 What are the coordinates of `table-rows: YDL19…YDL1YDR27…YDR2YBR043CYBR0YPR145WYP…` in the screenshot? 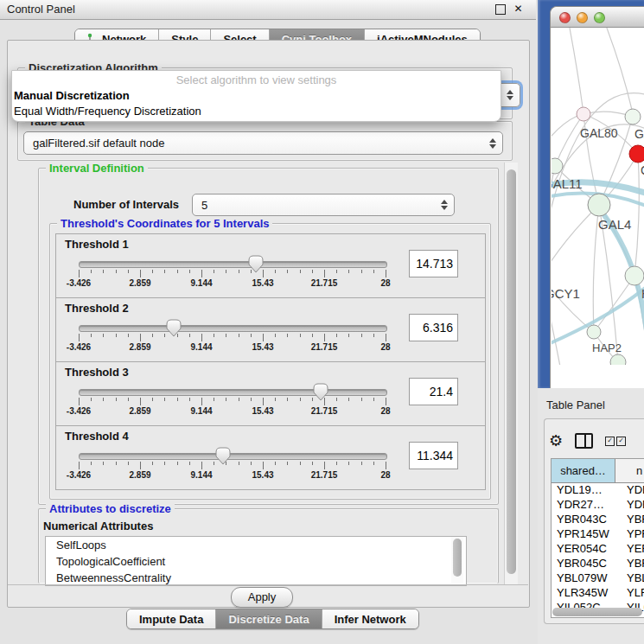 It's located at (598, 550).